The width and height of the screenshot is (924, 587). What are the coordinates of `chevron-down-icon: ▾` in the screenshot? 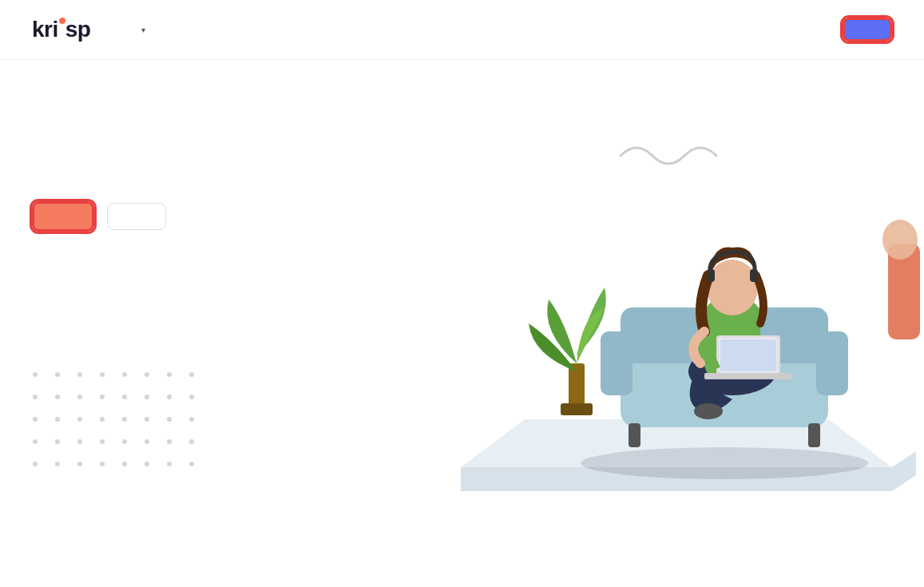 It's located at (144, 30).